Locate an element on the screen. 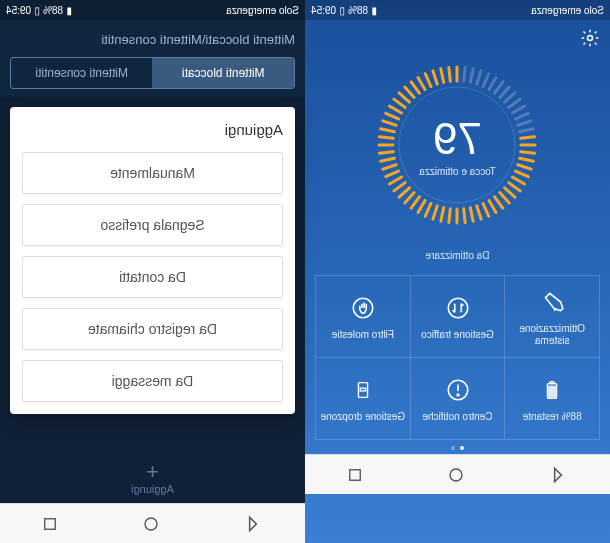  option-manual: Manualmente is located at coordinates (152, 173).